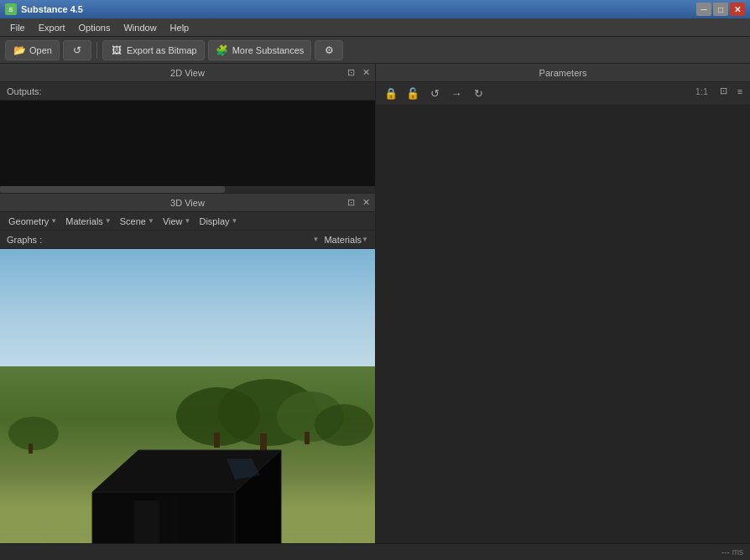 The image size is (750, 560). Describe the element at coordinates (375, 552) in the screenshot. I see `status-bar: --- ms` at that location.